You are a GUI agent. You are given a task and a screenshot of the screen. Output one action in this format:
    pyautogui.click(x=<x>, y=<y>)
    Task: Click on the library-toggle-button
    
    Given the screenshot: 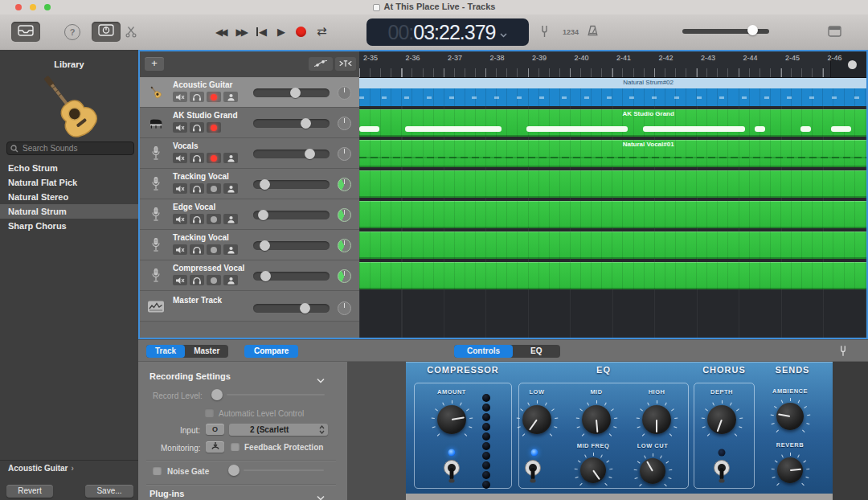 What is the action you would take?
    pyautogui.click(x=26, y=32)
    